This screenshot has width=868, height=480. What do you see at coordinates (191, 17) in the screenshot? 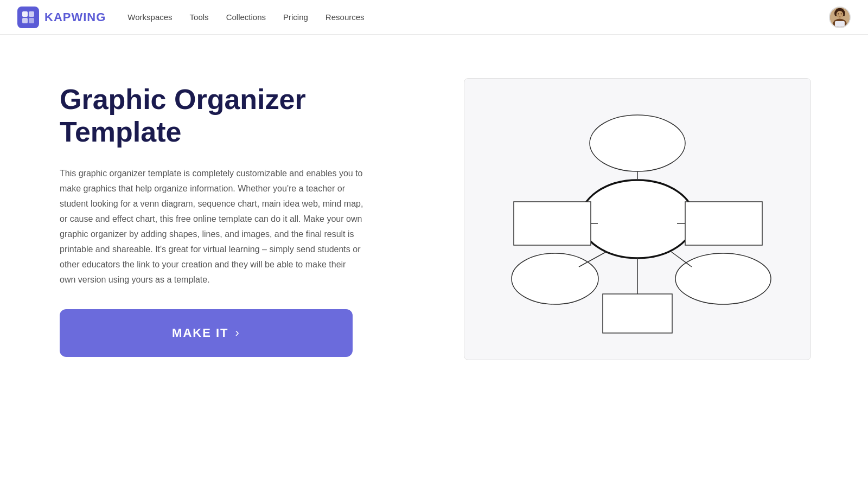
I see `header-left: KAPWING Workspaces Tools Collections Pri…` at bounding box center [191, 17].